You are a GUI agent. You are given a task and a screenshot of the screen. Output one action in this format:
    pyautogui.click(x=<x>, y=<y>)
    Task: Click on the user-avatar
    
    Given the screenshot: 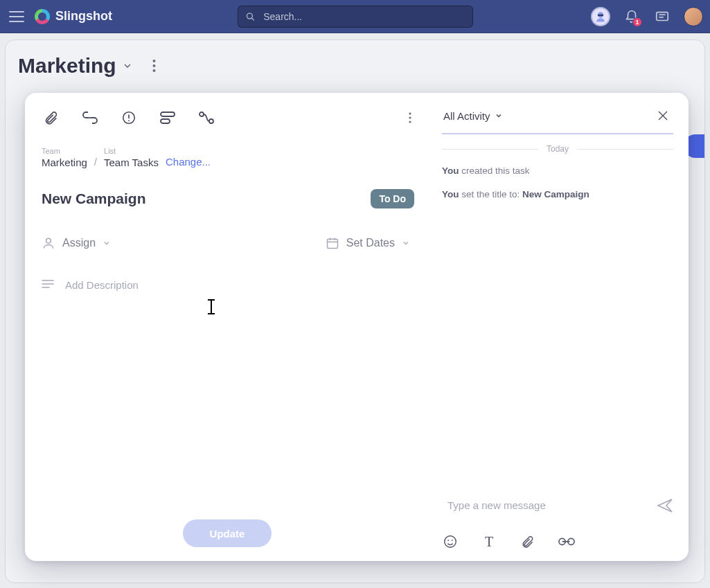 What is the action you would take?
    pyautogui.click(x=693, y=17)
    